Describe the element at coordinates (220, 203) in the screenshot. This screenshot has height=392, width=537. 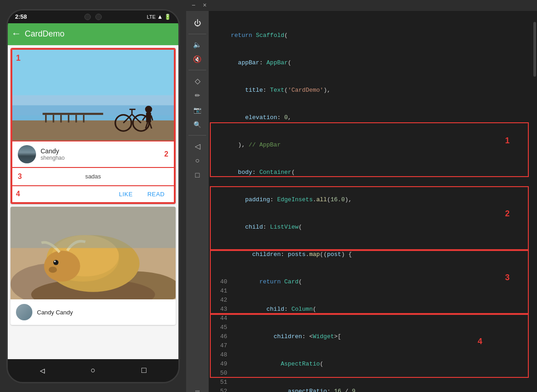
I see `line-numbers: 40 41 42 43 44 45 46 47 48 49 50 51 52 5…` at that location.